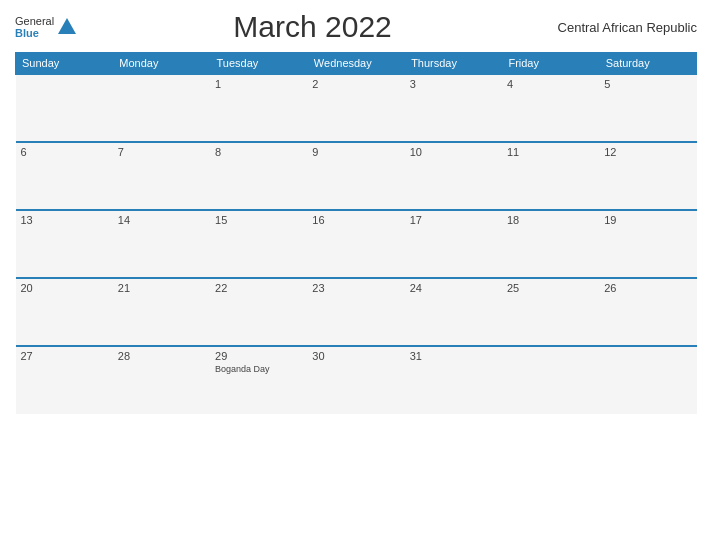 The image size is (712, 550). Describe the element at coordinates (162, 380) in the screenshot. I see `day-cell: 28` at that location.